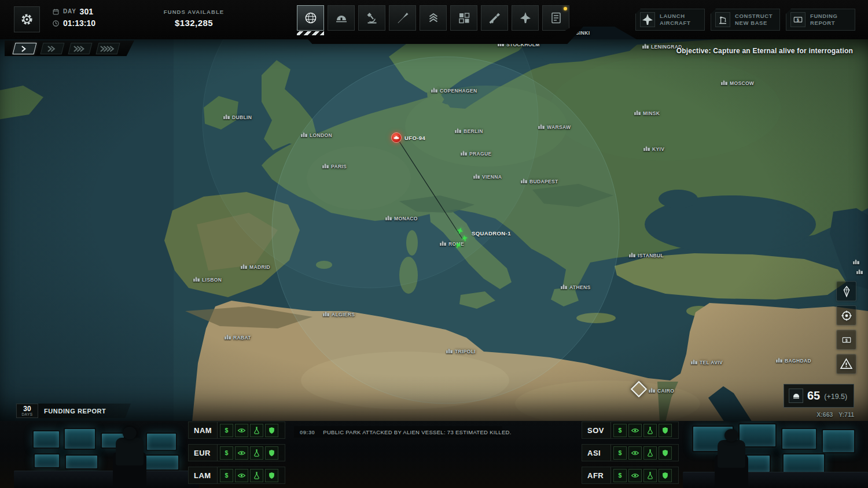 This screenshot has height=488, width=868. What do you see at coordinates (556, 18) in the screenshot?
I see `toolbar-reports-button` at bounding box center [556, 18].